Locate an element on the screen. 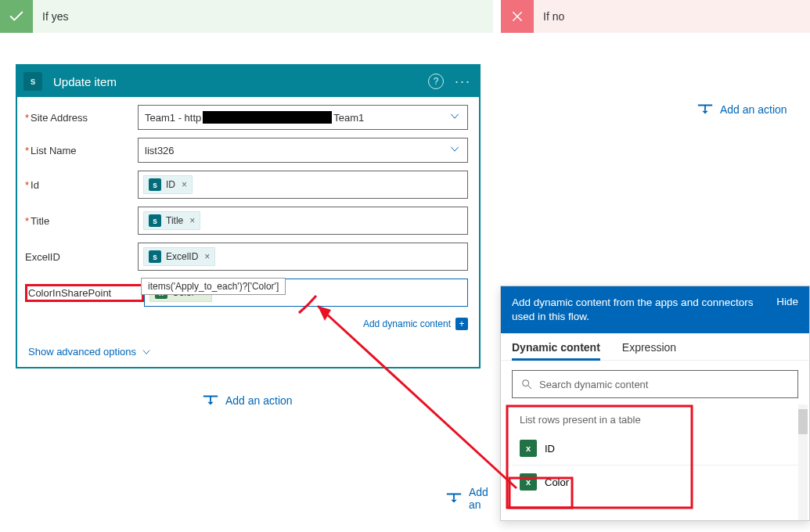  scrollbar-thumb is located at coordinates (803, 422).